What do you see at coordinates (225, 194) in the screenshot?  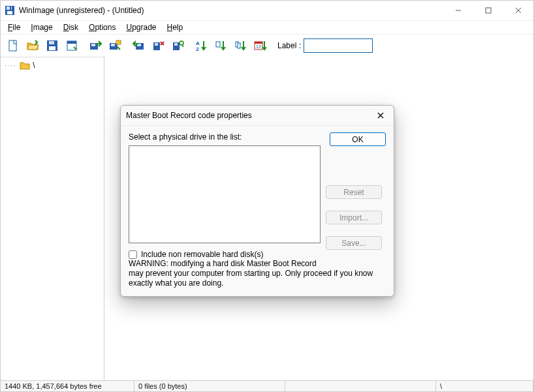 I see `drive-list` at bounding box center [225, 194].